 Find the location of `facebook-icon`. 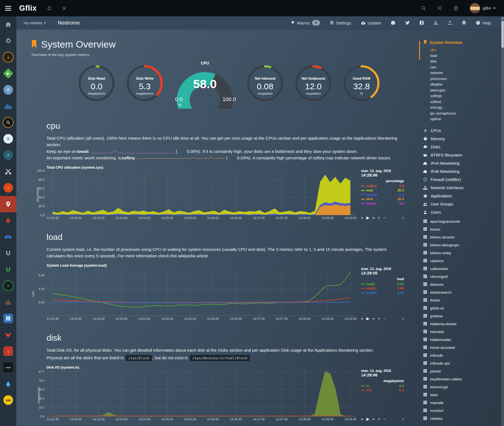

facebook-icon is located at coordinates (422, 23).